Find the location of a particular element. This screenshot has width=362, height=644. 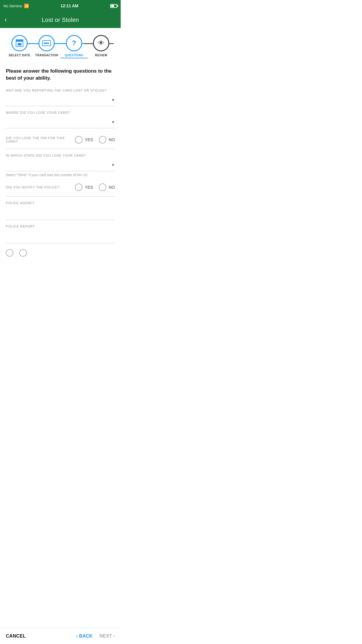

status-right is located at coordinates (114, 6).